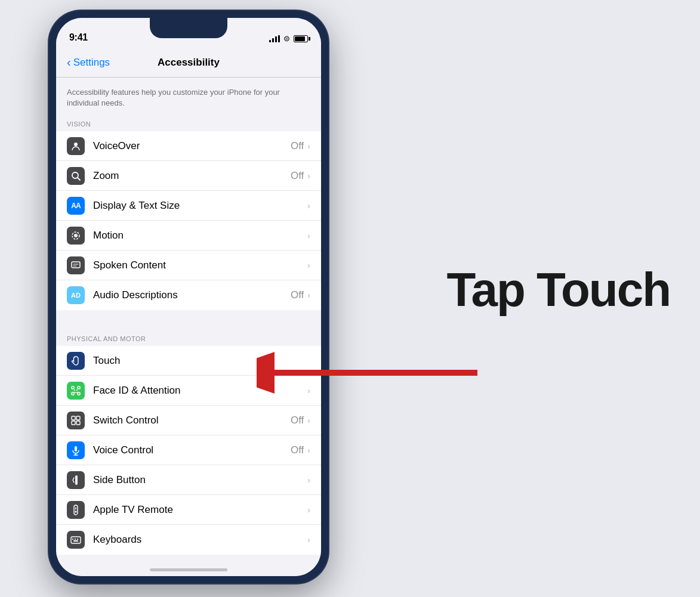 The height and width of the screenshot is (597, 700). Describe the element at coordinates (189, 450) in the screenshot. I see `voice-control-row: Voice Control Off ›` at that location.